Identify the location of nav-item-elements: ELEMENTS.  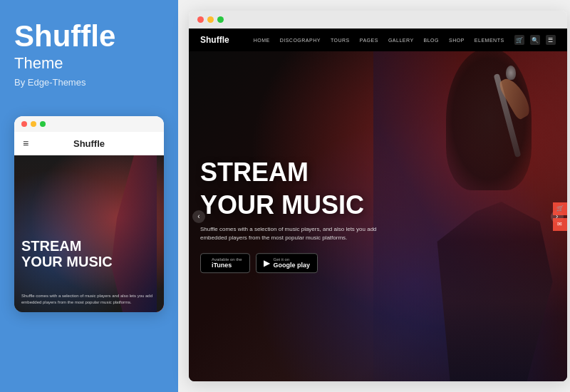
(489, 40).